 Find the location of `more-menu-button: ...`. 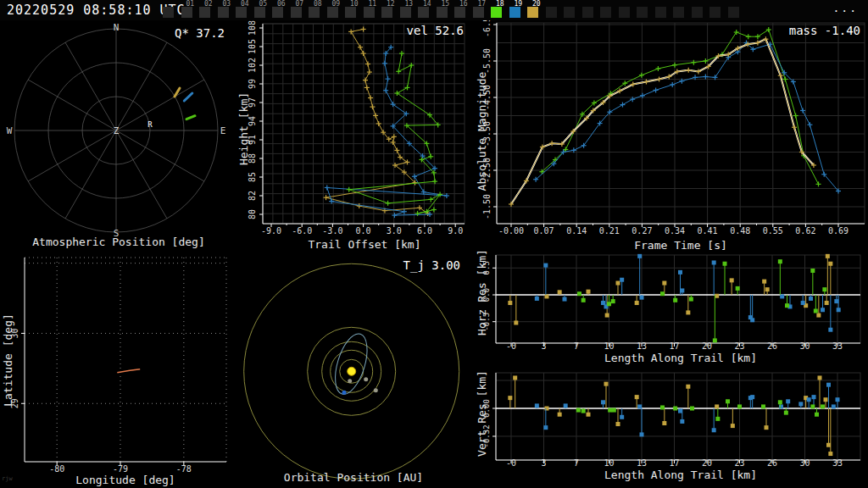

more-menu-button: ... is located at coordinates (846, 8).